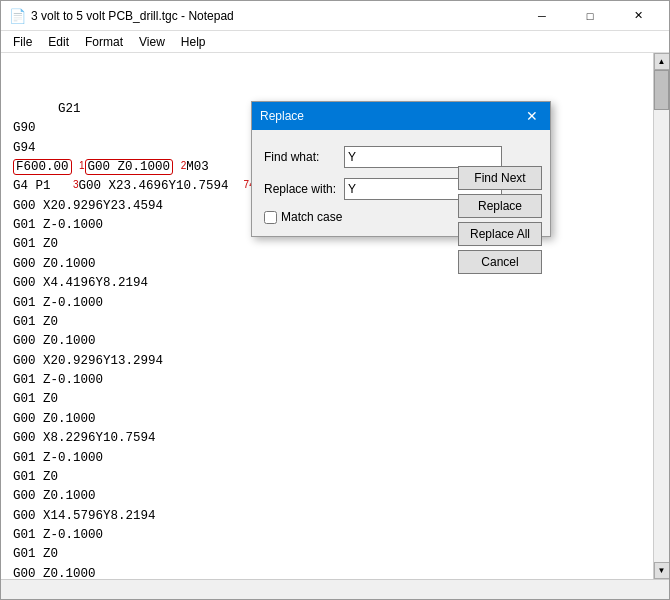 Image resolution: width=670 pixels, height=600 pixels. I want to click on line-g00-x23: G00 X23.4696Y10.7594 74, so click(167, 186).